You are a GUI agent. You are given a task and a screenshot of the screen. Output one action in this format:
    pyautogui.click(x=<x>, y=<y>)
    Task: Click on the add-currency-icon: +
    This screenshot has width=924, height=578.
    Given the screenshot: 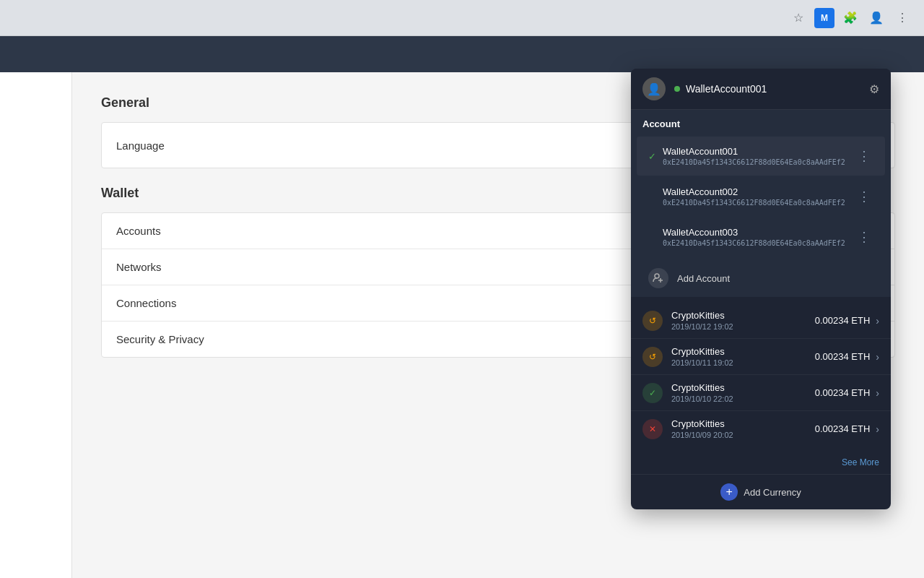 What is the action you would take?
    pyautogui.click(x=729, y=492)
    